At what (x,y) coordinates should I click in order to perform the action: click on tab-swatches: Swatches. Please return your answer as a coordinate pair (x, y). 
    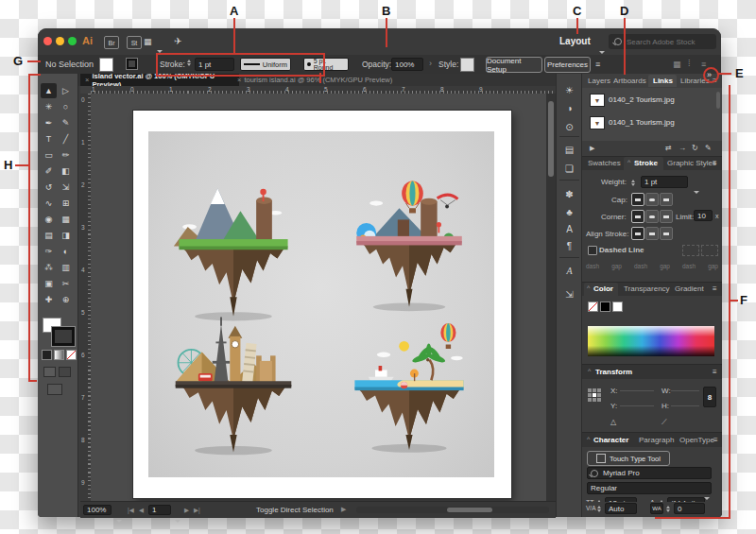
    Looking at the image, I should click on (605, 163).